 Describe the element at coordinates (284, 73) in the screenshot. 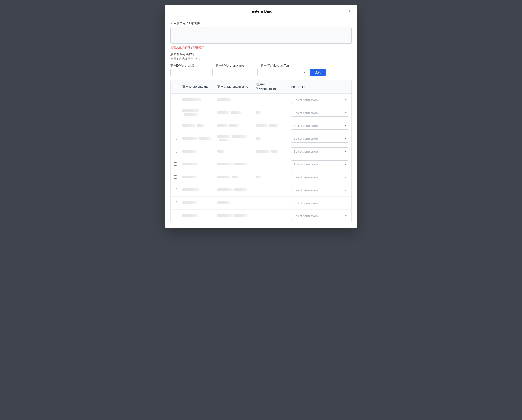

I see `merchant-tag-select` at that location.